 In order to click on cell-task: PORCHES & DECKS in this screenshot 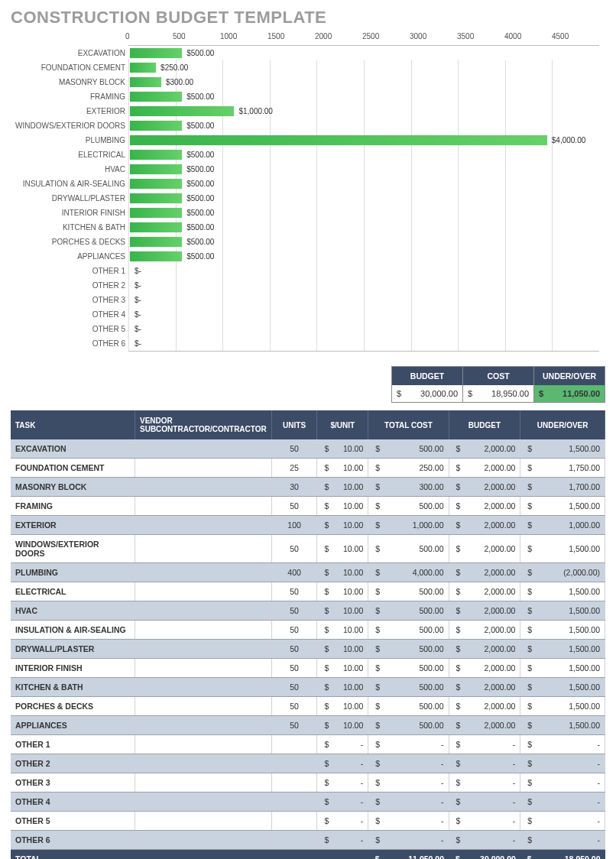, I will do `click(73, 706)`.